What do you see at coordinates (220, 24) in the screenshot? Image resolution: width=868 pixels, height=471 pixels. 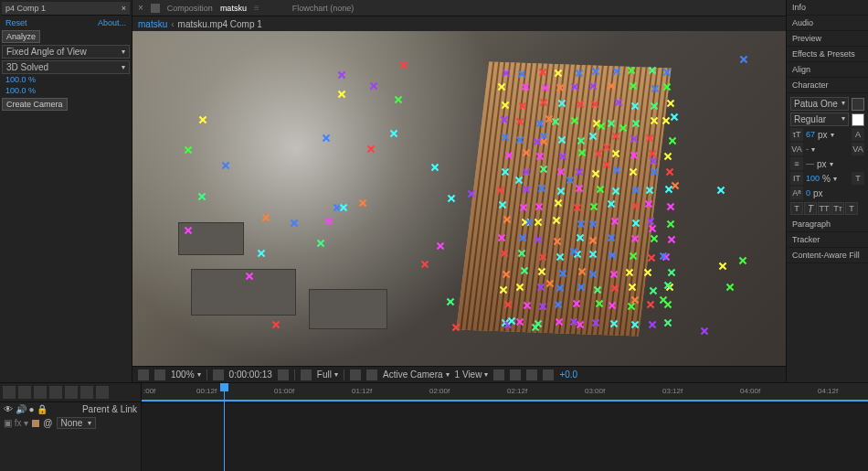 I see `breadcrumb-item: matsku.mp4 Comp 1` at bounding box center [220, 24].